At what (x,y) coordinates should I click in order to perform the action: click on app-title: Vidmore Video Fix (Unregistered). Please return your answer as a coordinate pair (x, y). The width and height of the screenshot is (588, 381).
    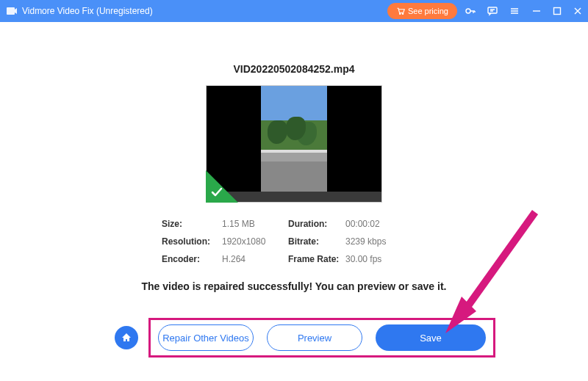
    Looking at the image, I should click on (87, 11).